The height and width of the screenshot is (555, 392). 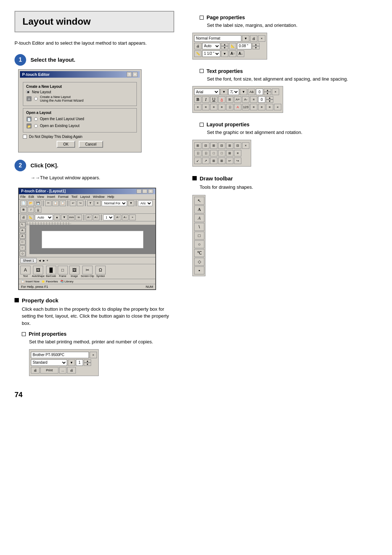 I want to click on print-dots-btn: ..., so click(x=63, y=370).